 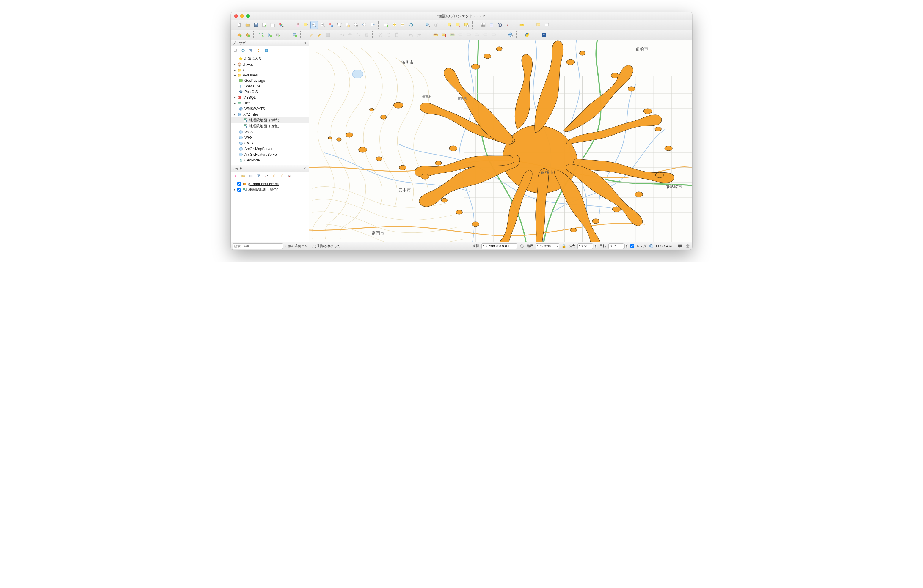 I want to click on new-geopackage-button: +, so click(x=278, y=35).